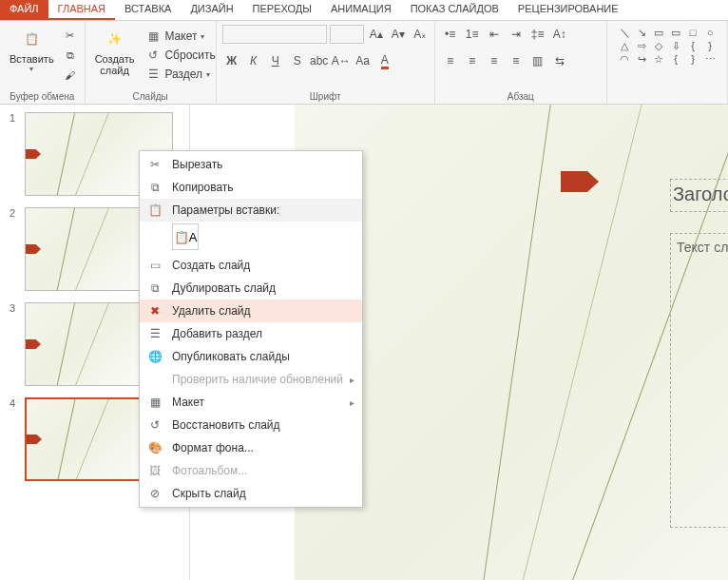 The height and width of the screenshot is (580, 728). What do you see at coordinates (693, 59) in the screenshot?
I see `shape-more2-icon: }` at bounding box center [693, 59].